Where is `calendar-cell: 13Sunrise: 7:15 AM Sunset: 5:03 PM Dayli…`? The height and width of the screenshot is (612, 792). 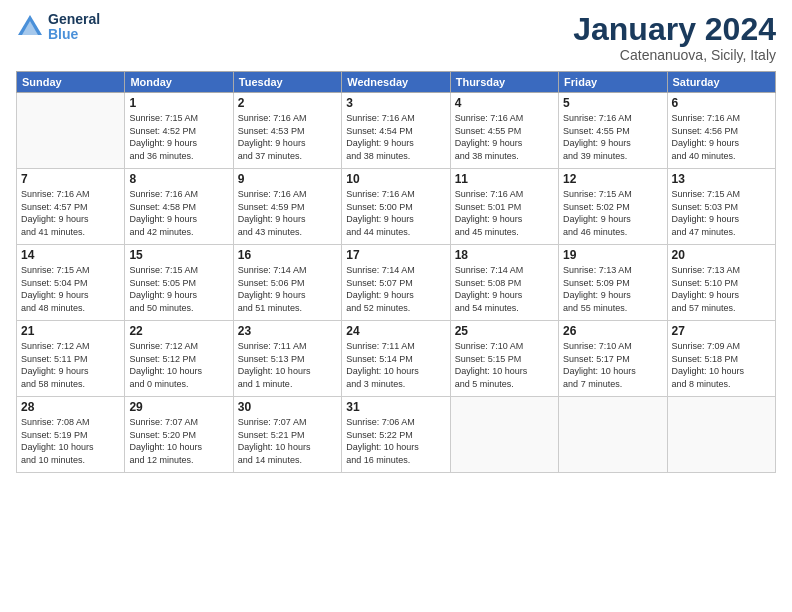
calendar-cell: 13Sunrise: 7:15 AM Sunset: 5:03 PM Dayli… is located at coordinates (721, 207).